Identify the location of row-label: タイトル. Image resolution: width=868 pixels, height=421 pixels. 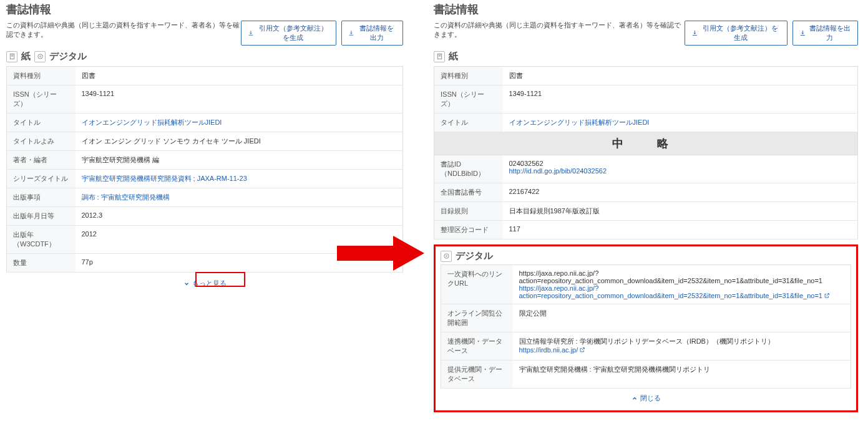
(469, 123).